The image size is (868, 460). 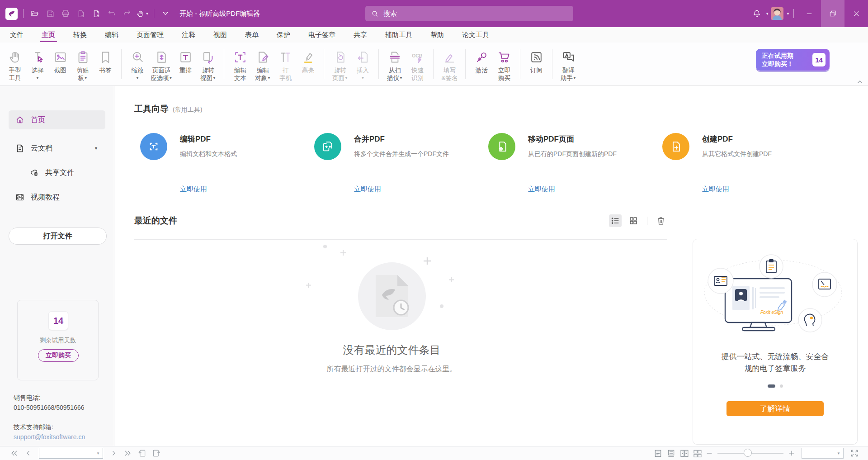 I want to click on zoom-level-combobox: ▼, so click(x=823, y=453).